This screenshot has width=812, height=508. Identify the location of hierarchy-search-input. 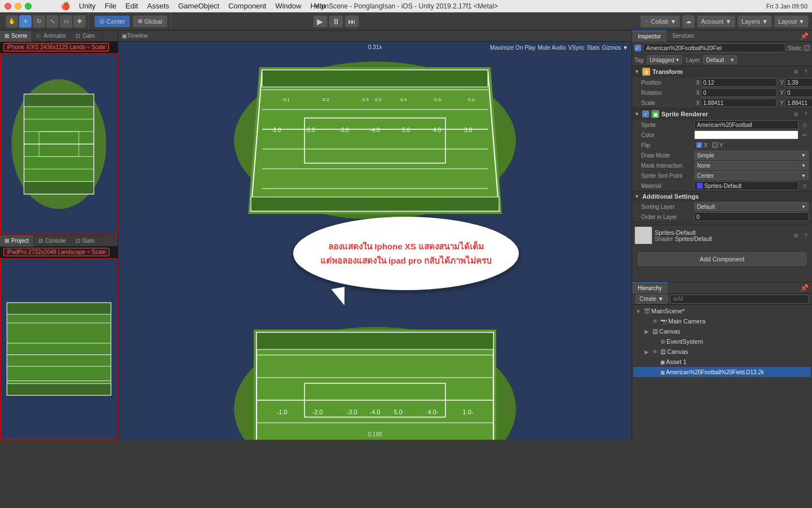
(739, 299).